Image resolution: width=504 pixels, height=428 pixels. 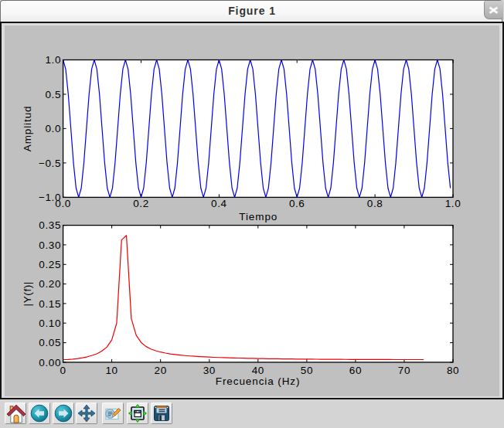 What do you see at coordinates (49, 284) in the screenshot?
I see `svg-text: 0.20` at bounding box center [49, 284].